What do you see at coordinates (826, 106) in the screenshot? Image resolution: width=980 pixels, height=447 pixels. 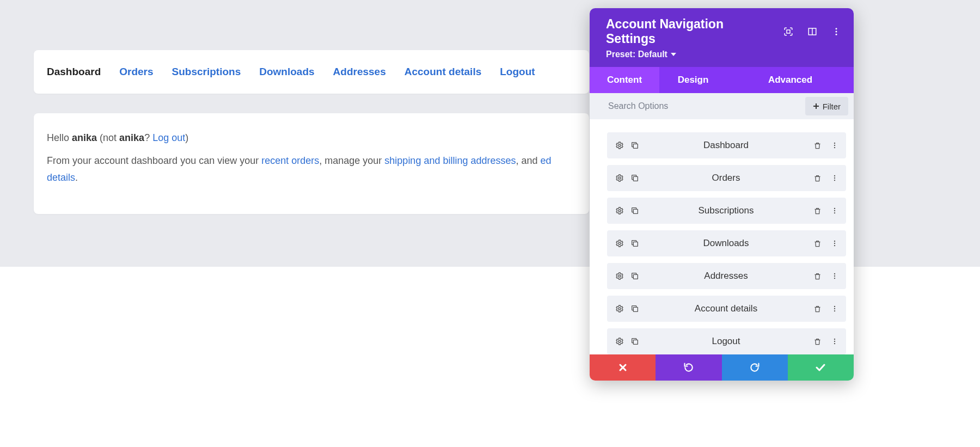 I see `filter-button: Filter` at bounding box center [826, 106].